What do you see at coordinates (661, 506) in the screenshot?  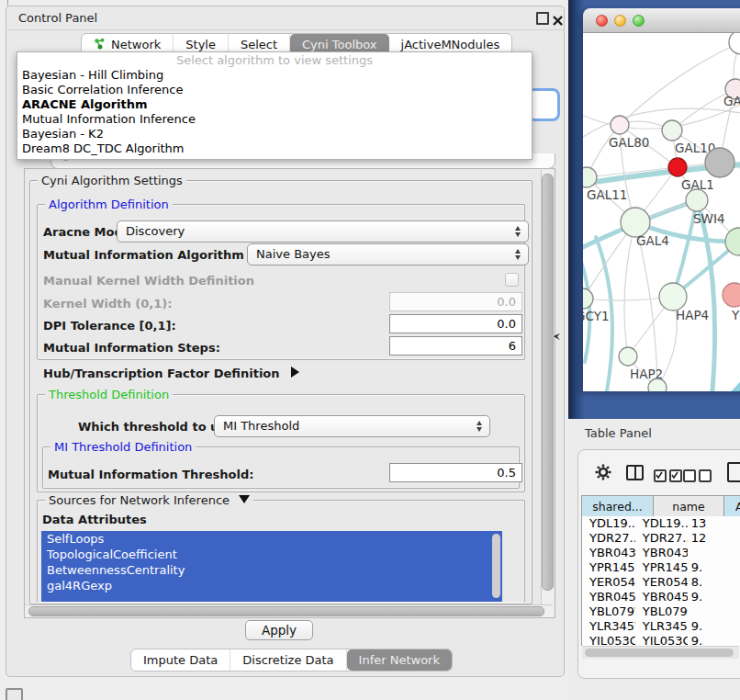 I see `table-header: shared... name A` at bounding box center [661, 506].